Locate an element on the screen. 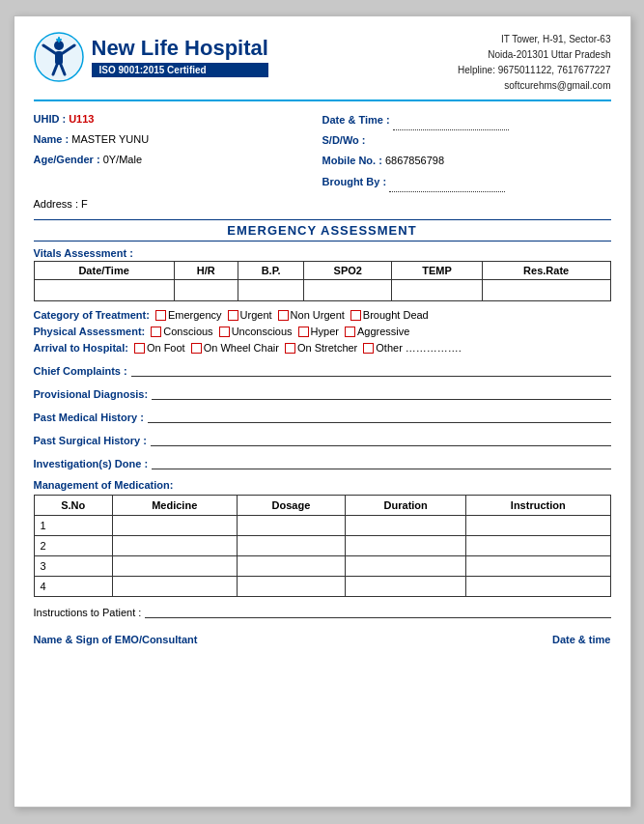 The height and width of the screenshot is (824, 644). date-label: Date & Time : is located at coordinates (356, 120).